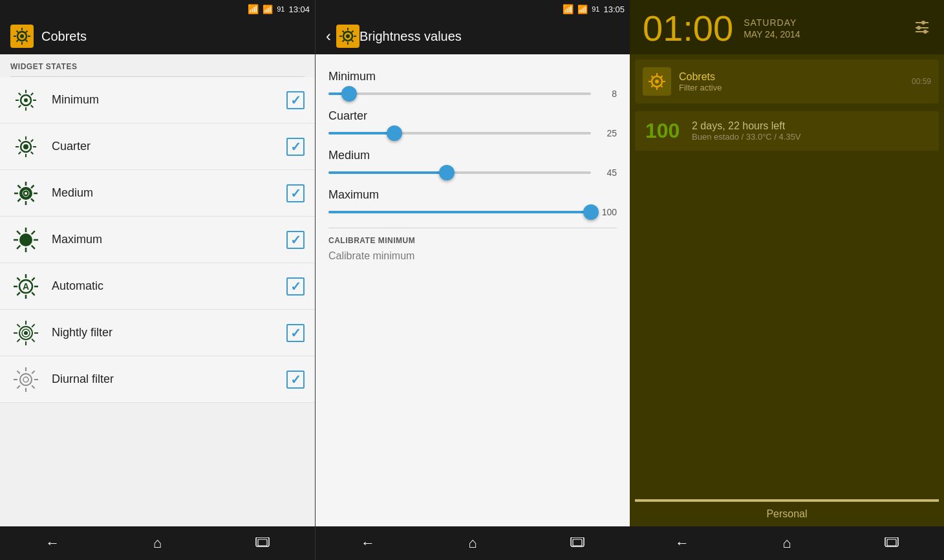 This screenshot has width=944, height=560. What do you see at coordinates (447, 173) in the screenshot?
I see `slider-thumb-medium` at bounding box center [447, 173].